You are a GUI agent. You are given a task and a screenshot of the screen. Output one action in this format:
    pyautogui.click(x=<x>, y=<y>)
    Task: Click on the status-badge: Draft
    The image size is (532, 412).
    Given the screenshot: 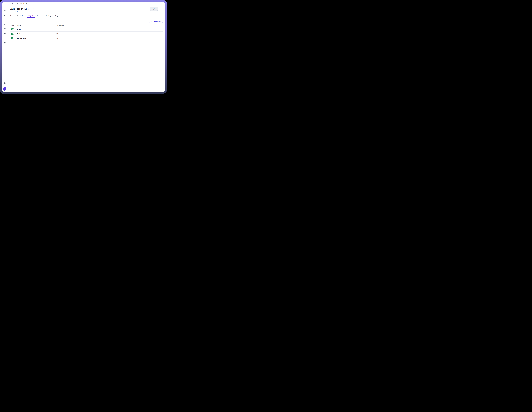 What is the action you would take?
    pyautogui.click(x=31, y=9)
    